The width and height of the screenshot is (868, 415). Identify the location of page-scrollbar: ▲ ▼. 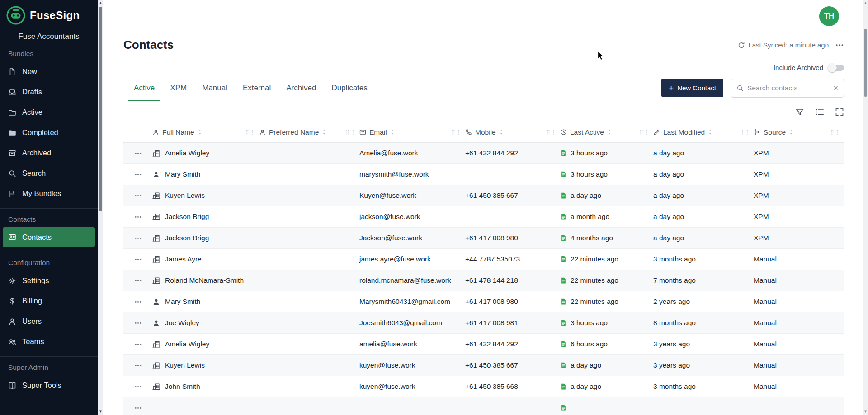
(865, 208).